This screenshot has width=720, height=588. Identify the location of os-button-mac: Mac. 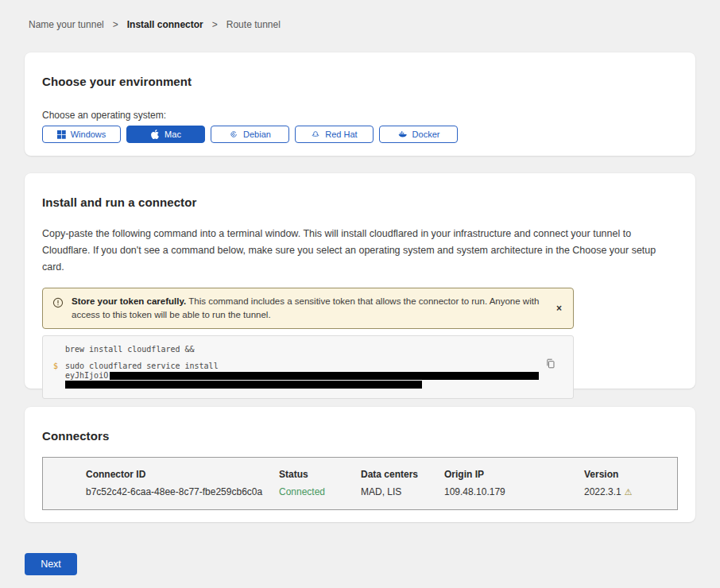
(165, 134).